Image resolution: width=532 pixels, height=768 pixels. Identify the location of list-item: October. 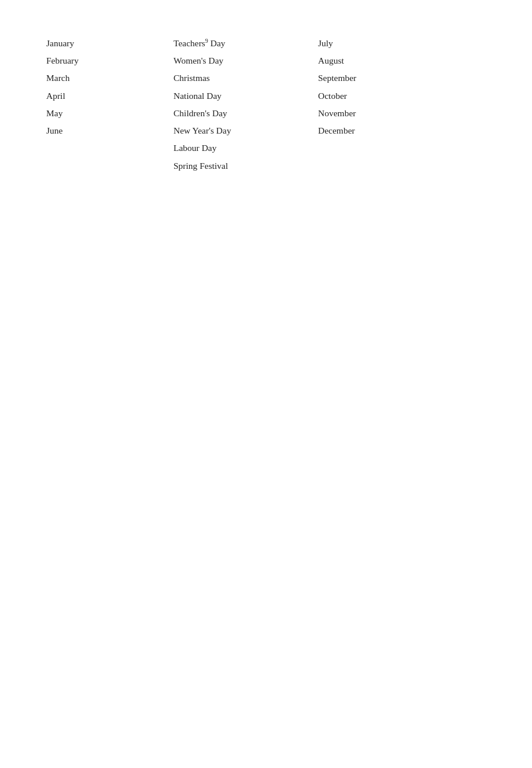
(370, 96).